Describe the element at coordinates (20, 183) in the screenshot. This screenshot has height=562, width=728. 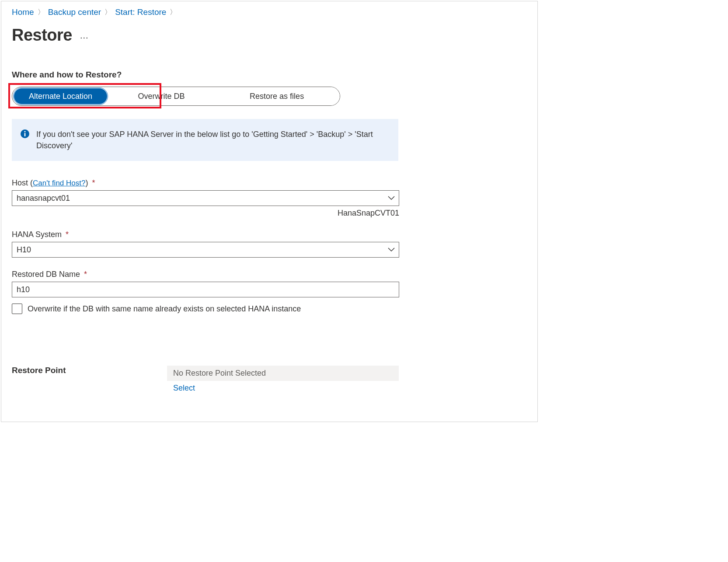
I see `host-label-text: Host` at that location.